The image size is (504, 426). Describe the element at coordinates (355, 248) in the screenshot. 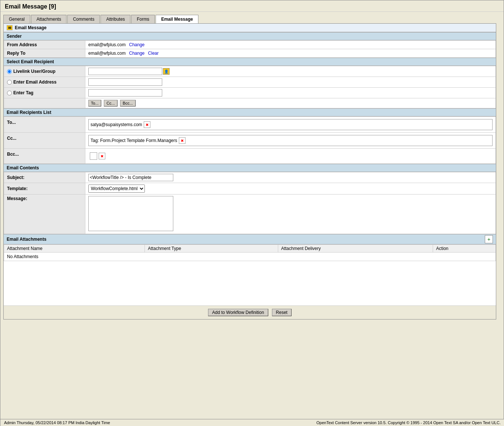

I see `col-attachment-delivery: Attachment Delivery` at that location.